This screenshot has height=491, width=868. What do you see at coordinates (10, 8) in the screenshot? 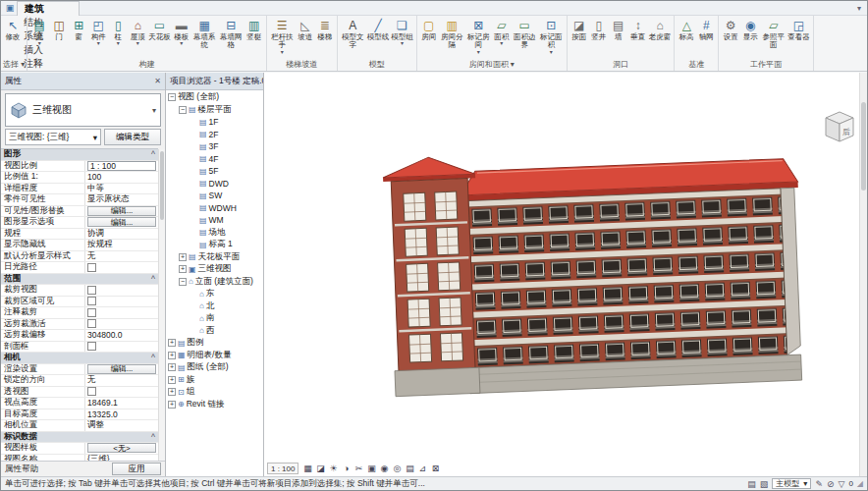
I see `app-menu-icon: ▣` at bounding box center [10, 8].